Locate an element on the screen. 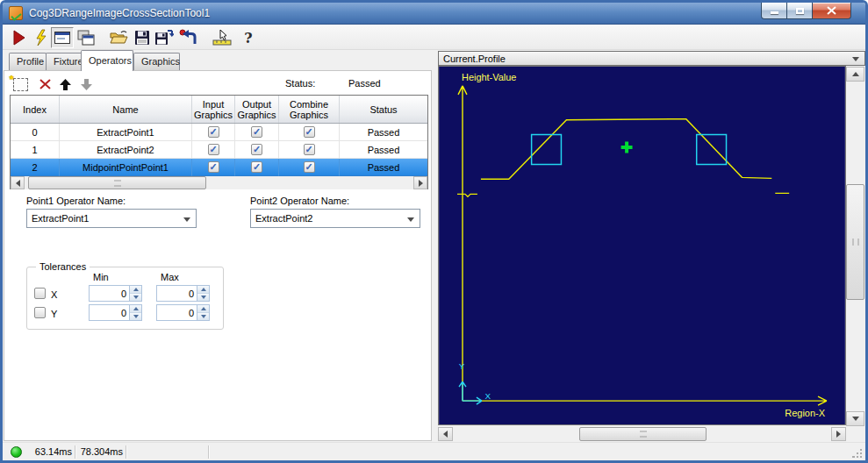  move-up-button is located at coordinates (65, 84).